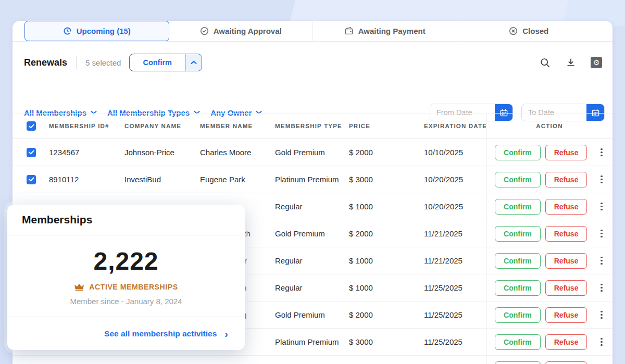  What do you see at coordinates (571, 62) in the screenshot?
I see `download-button` at bounding box center [571, 62].